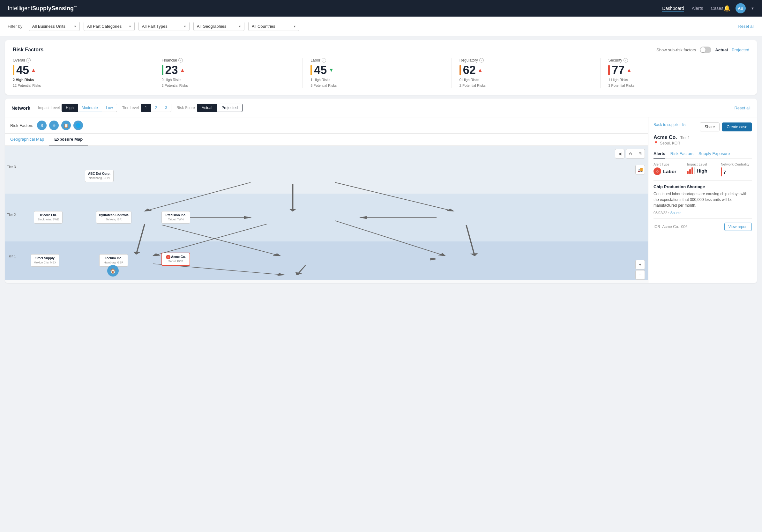  What do you see at coordinates (675, 83) in the screenshot?
I see `security-risks: 1 High Risks 3 Potential Risks` at bounding box center [675, 83].